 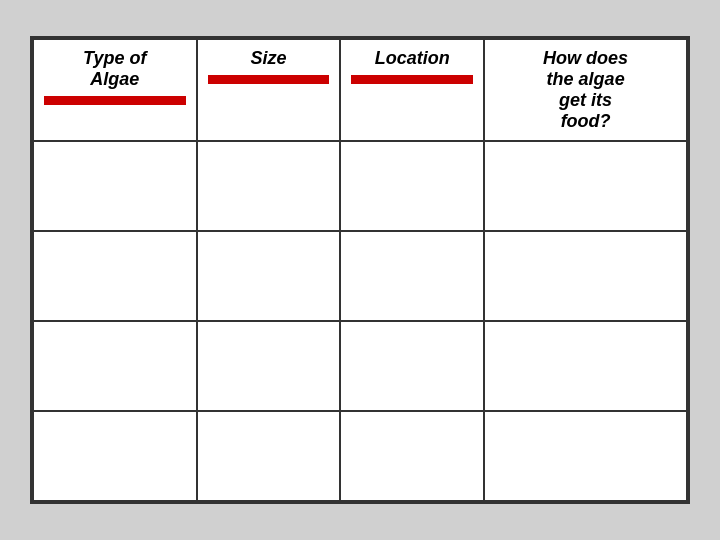 What do you see at coordinates (586, 90) in the screenshot?
I see `header-how: How does the algae get its food?` at bounding box center [586, 90].